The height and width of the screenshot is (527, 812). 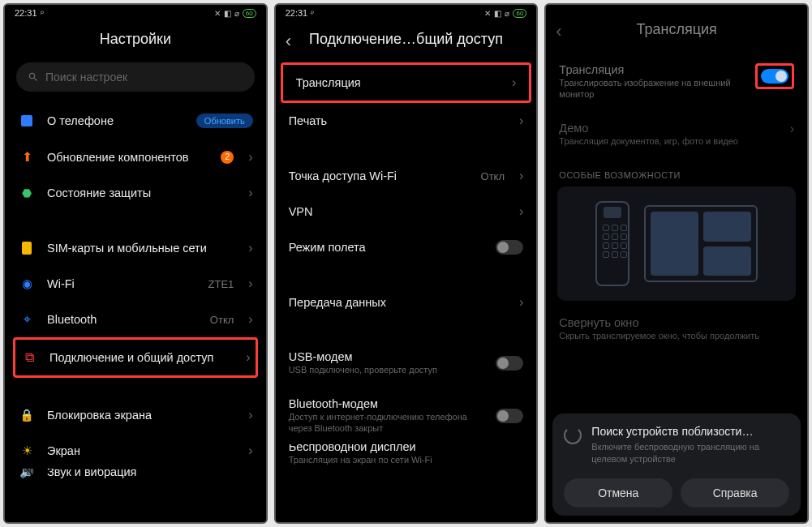 What do you see at coordinates (387, 423) in the screenshot?
I see `row-sublabel: Доступ к интернет-подключению телефона ч…` at bounding box center [387, 423].